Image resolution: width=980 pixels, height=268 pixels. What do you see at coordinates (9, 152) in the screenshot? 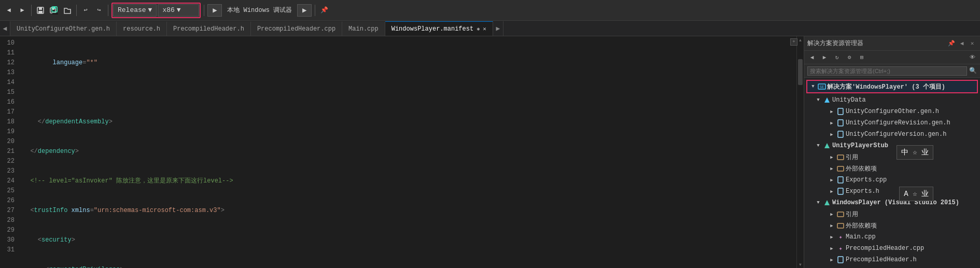
I see `line-numbers: 10 11 12 13 14 15 16 17 18 19 20 21 22 2…` at bounding box center [9, 152].